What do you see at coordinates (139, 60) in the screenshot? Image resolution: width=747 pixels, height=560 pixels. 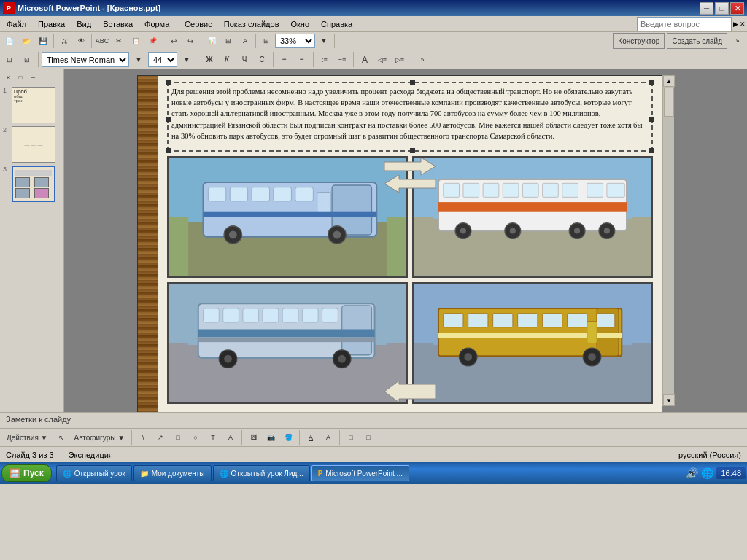 I see `font-dropdown: ▼` at bounding box center [139, 60].